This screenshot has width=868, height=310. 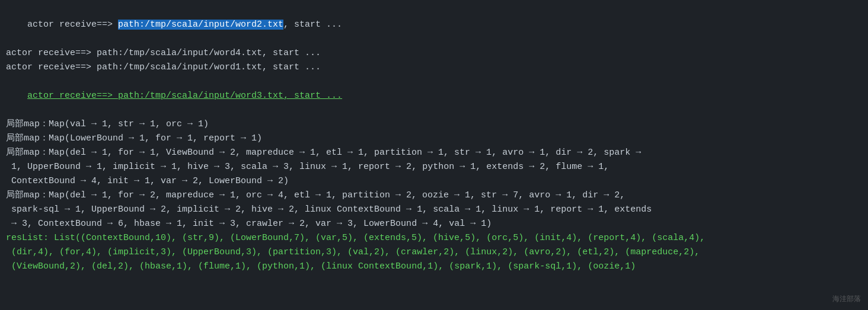 I want to click on terminal-line-8b: spark-sql → 1, UpperBound → 2, implicit …, so click(x=434, y=210).